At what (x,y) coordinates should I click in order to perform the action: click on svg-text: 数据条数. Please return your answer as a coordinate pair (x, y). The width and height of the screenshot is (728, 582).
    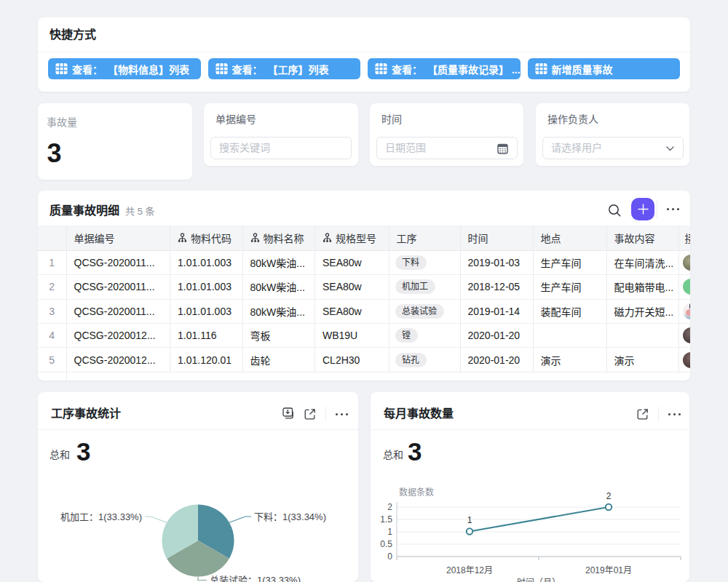
    Looking at the image, I should click on (416, 492).